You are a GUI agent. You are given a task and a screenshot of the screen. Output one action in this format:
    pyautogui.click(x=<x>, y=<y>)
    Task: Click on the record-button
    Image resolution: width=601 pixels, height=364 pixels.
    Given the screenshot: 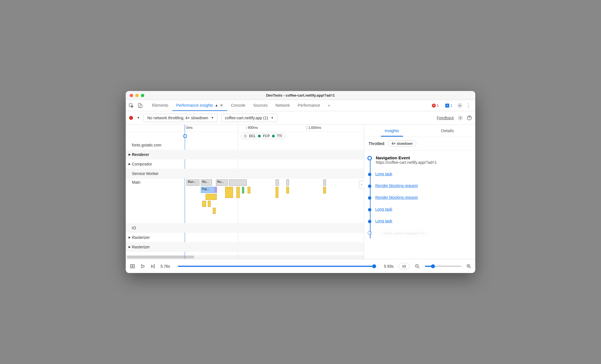 What is the action you would take?
    pyautogui.click(x=131, y=118)
    